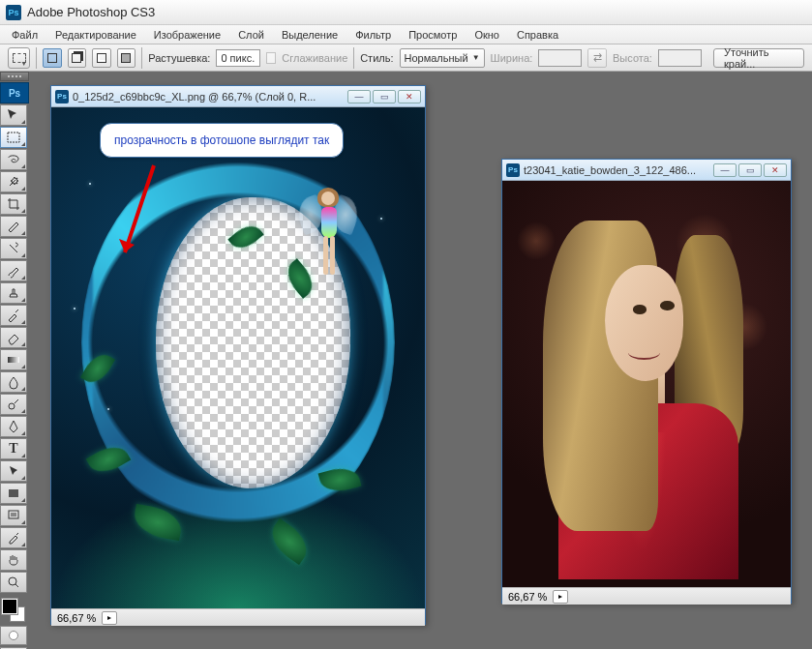  I want to click on spot-healing-brush-tool, so click(14, 249).